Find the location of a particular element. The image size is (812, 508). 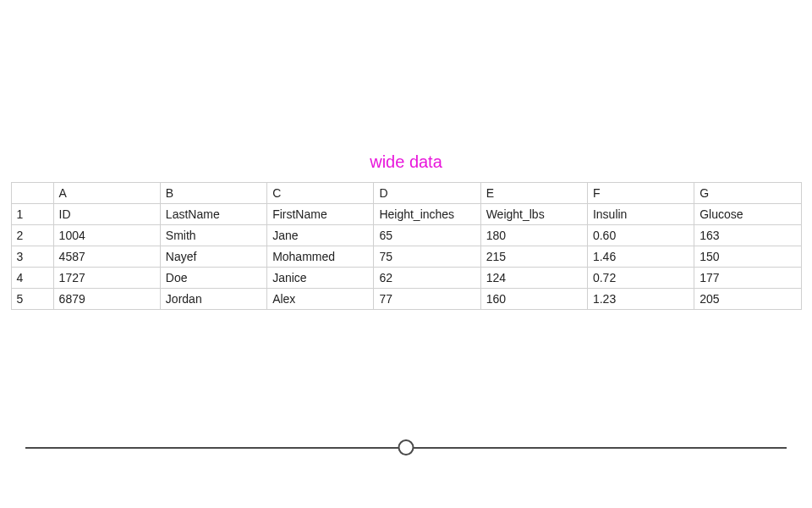

cell-firstname: Jane is located at coordinates (321, 235).